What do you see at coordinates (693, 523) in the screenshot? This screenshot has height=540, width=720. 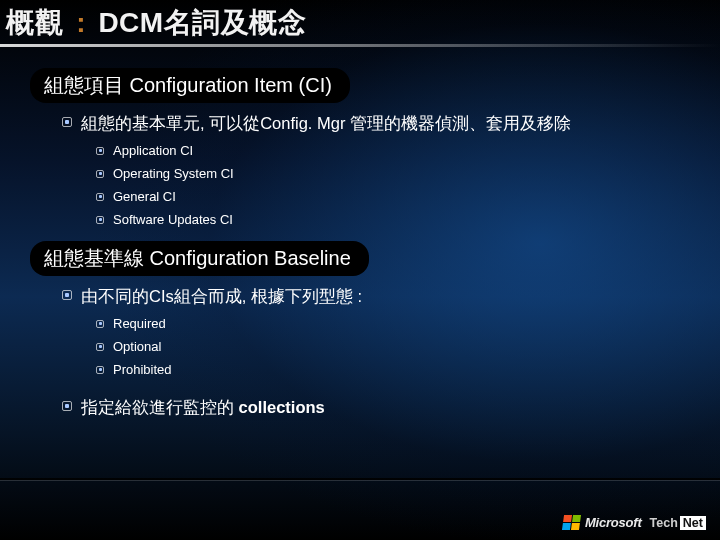 I see `technet-net: Net` at bounding box center [693, 523].